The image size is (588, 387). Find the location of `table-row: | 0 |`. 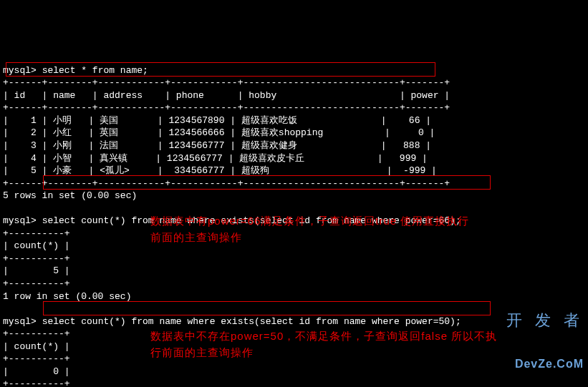

table-row: | 0 | is located at coordinates (37, 372).